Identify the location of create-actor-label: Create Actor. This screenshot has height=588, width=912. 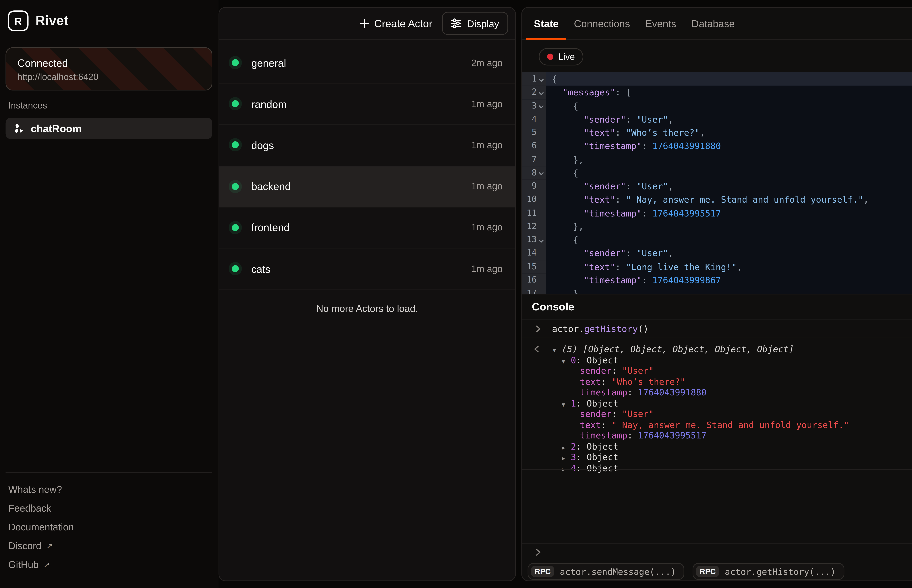
(403, 23).